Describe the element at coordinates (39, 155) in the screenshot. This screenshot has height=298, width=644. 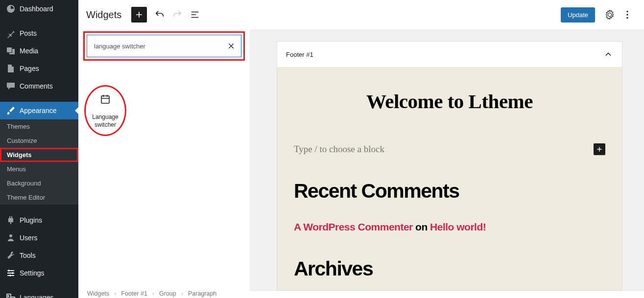
I see `sidebar-sub-widgets: Widgets` at that location.